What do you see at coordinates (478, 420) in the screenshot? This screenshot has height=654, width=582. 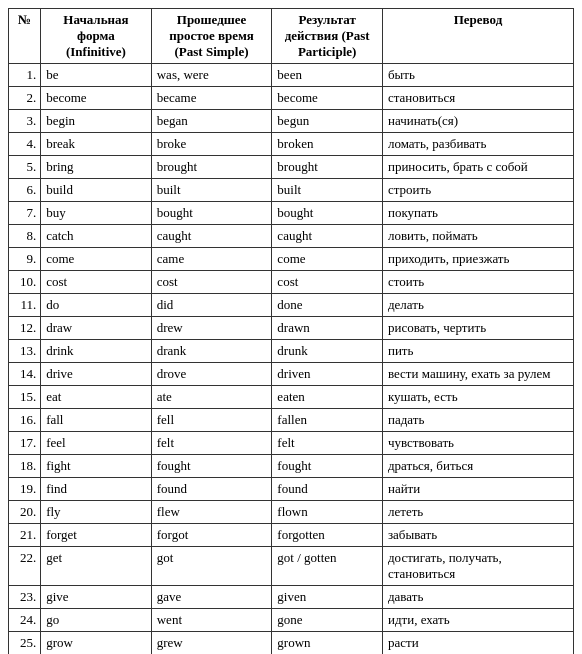 I see `cell-translation: падать` at bounding box center [478, 420].